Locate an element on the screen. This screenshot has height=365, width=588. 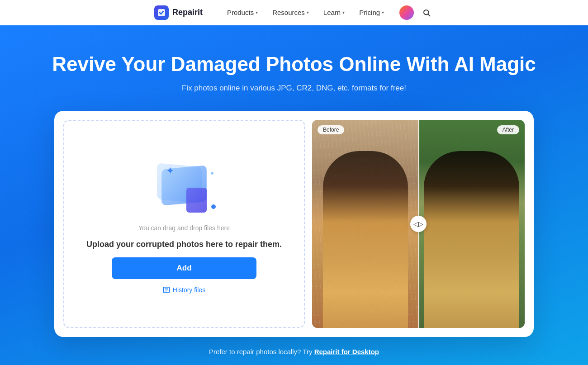
doc-shape is located at coordinates (196, 200).